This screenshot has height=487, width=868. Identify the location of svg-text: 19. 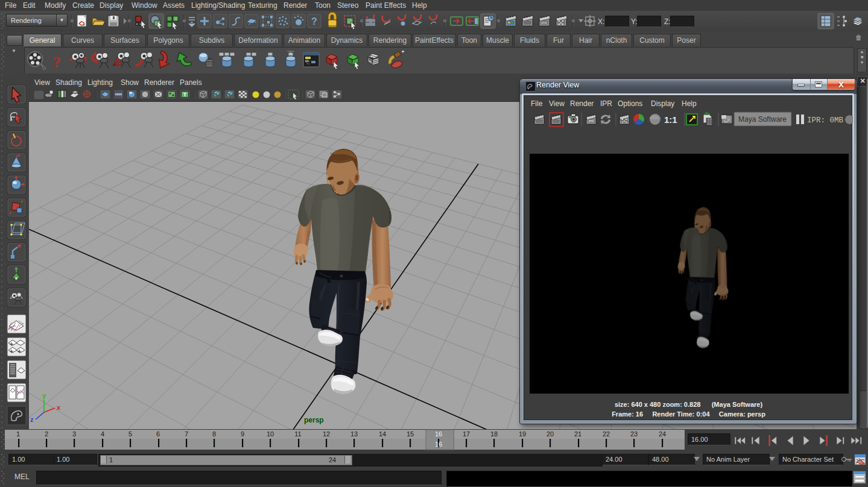
(522, 434).